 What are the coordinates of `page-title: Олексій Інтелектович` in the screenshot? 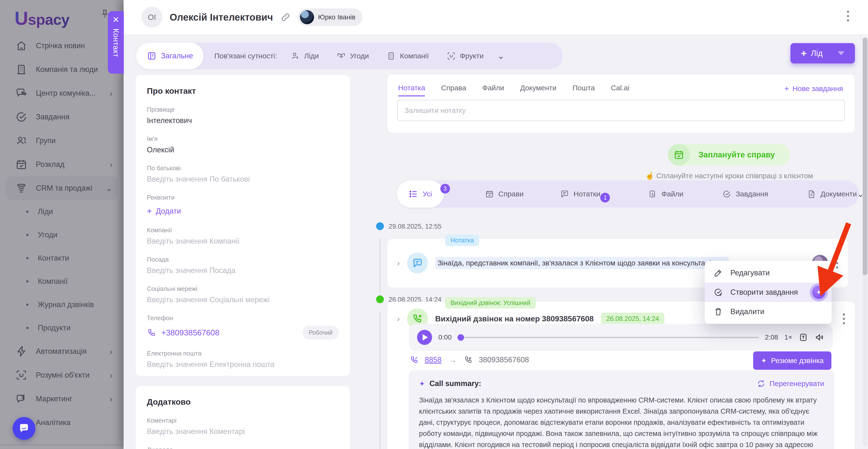 It's located at (221, 18).